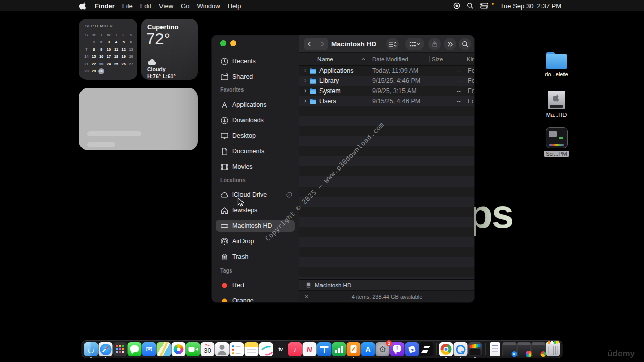 The width and height of the screenshot is (644, 362). I want to click on sidebar-section-favorites: Favorites, so click(232, 89).